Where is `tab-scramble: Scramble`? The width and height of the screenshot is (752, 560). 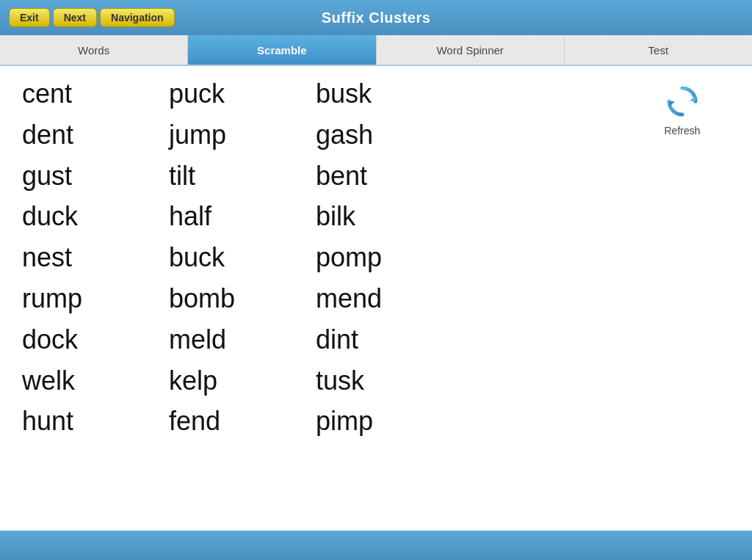 tab-scramble: Scramble is located at coordinates (282, 50).